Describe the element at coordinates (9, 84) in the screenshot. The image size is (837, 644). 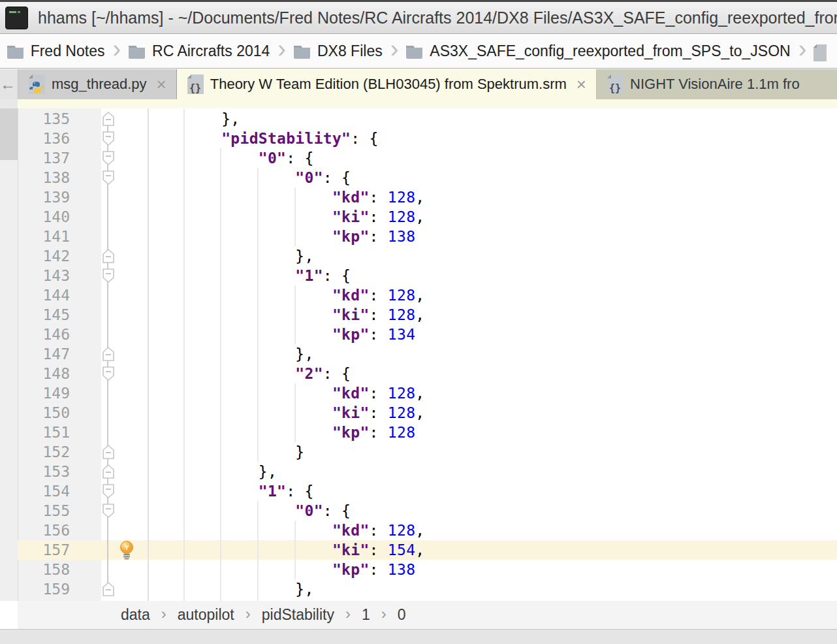
I see `tab-scroll-left-button: ←` at that location.